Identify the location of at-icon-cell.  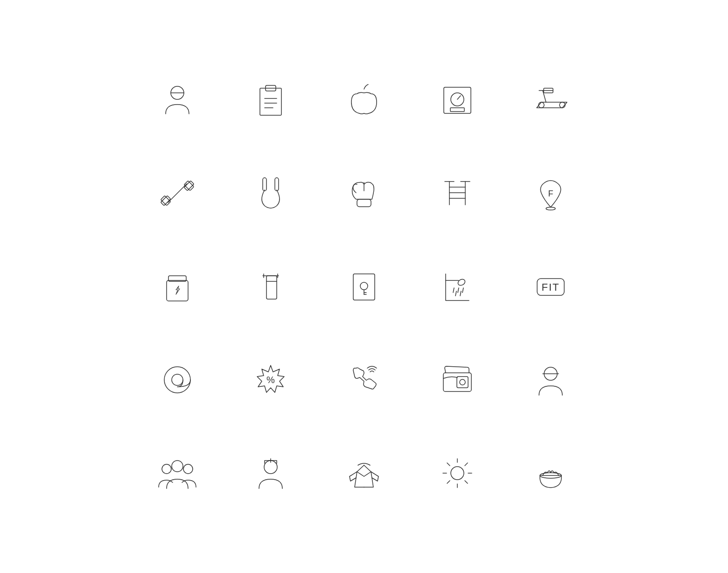
(177, 380).